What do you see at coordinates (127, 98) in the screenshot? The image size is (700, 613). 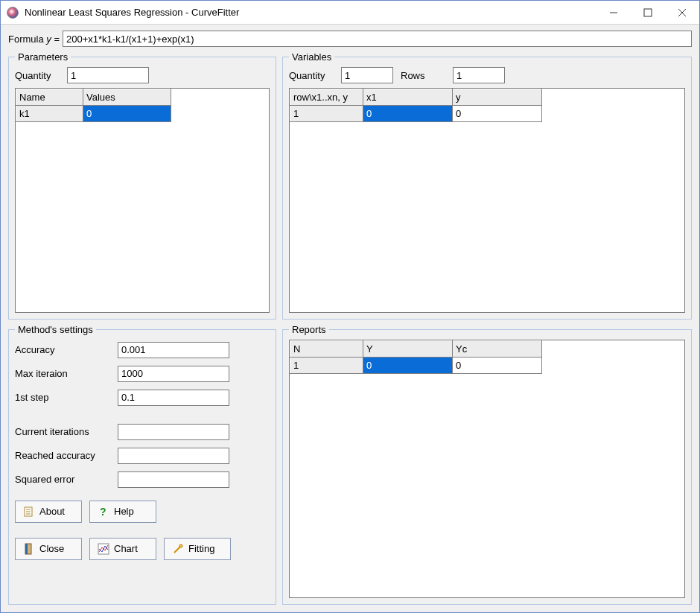 I see `parameters-header-values: Values` at bounding box center [127, 98].